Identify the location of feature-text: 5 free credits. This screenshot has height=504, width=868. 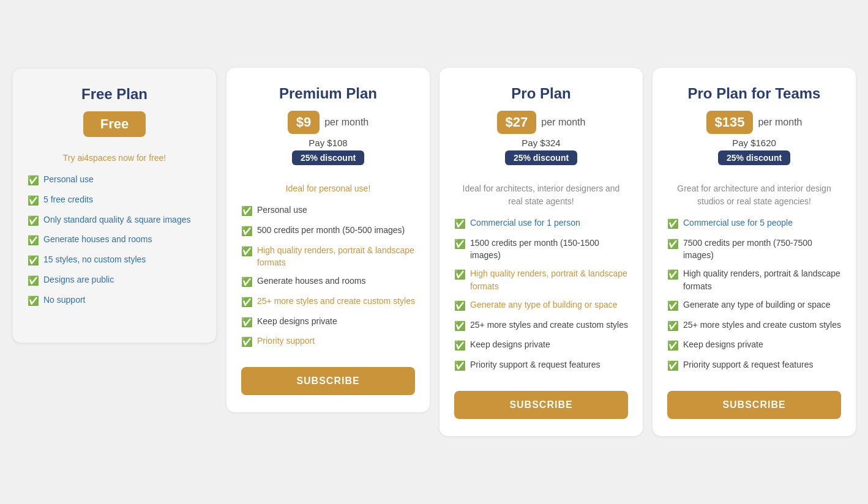
(69, 199).